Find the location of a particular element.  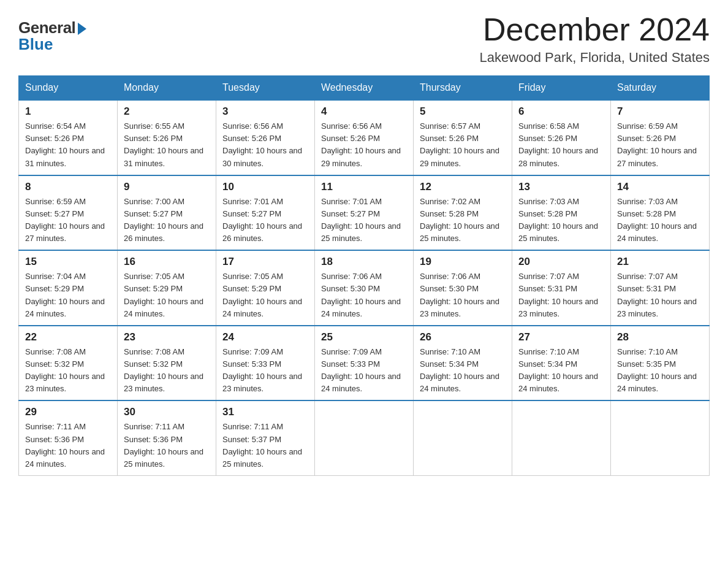

logo-arrow-icon is located at coordinates (82, 29).